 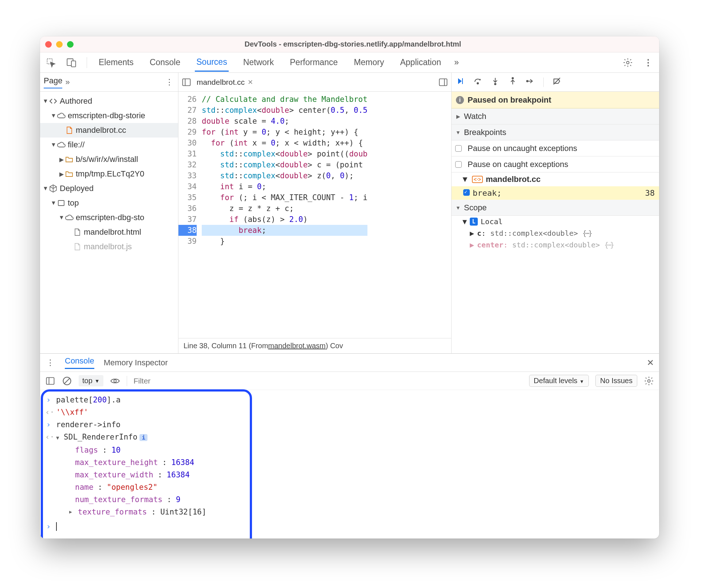 What do you see at coordinates (53, 82) in the screenshot?
I see `navigator-tab-page: Page` at bounding box center [53, 82].